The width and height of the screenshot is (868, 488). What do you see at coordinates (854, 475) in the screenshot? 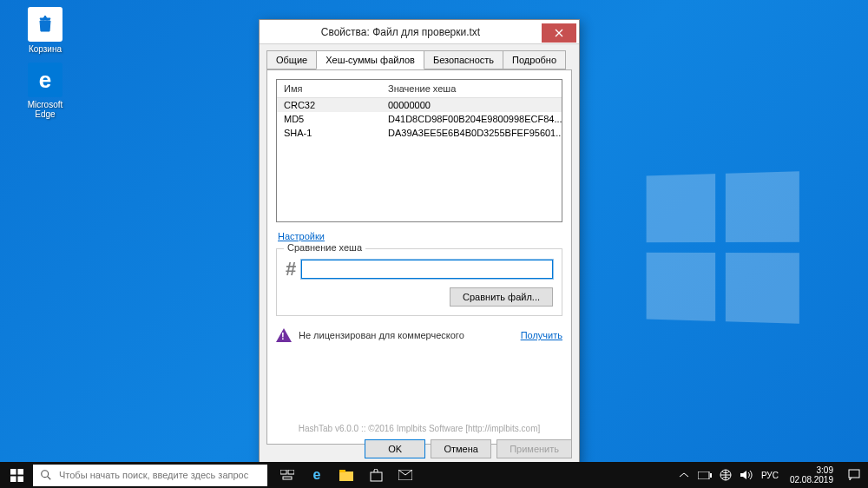
I see `action-center-button` at bounding box center [854, 475].